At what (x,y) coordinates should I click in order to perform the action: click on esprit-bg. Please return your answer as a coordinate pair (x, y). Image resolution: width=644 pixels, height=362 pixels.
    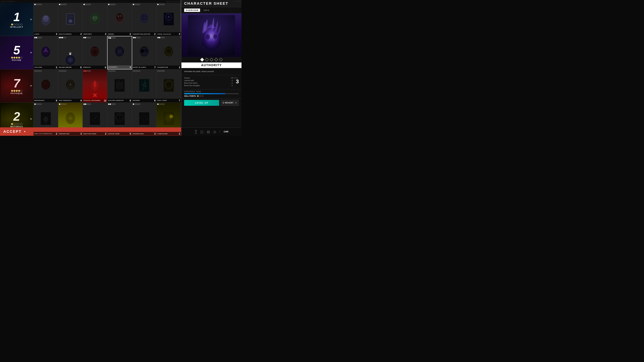
    Looking at the image, I should click on (144, 52).